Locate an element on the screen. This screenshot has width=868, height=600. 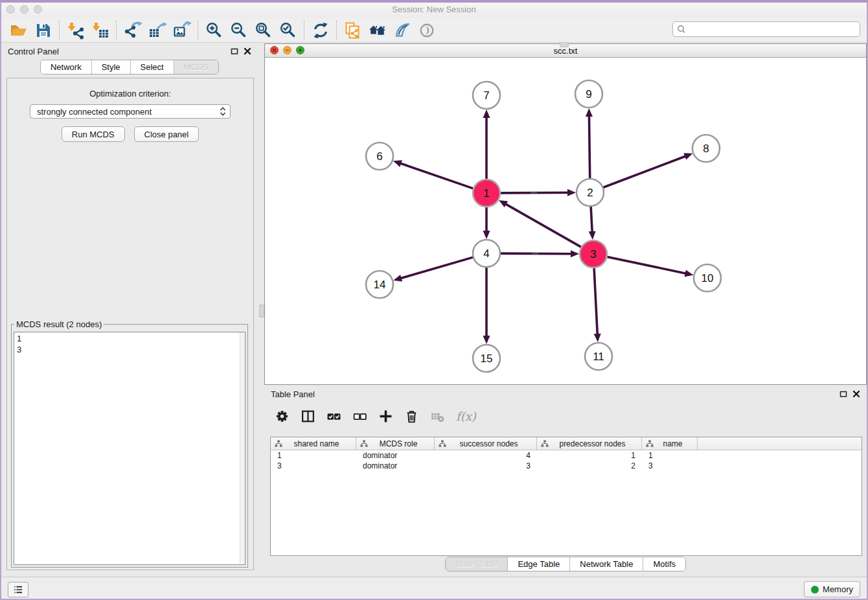
table-cell: 4 is located at coordinates (486, 456).